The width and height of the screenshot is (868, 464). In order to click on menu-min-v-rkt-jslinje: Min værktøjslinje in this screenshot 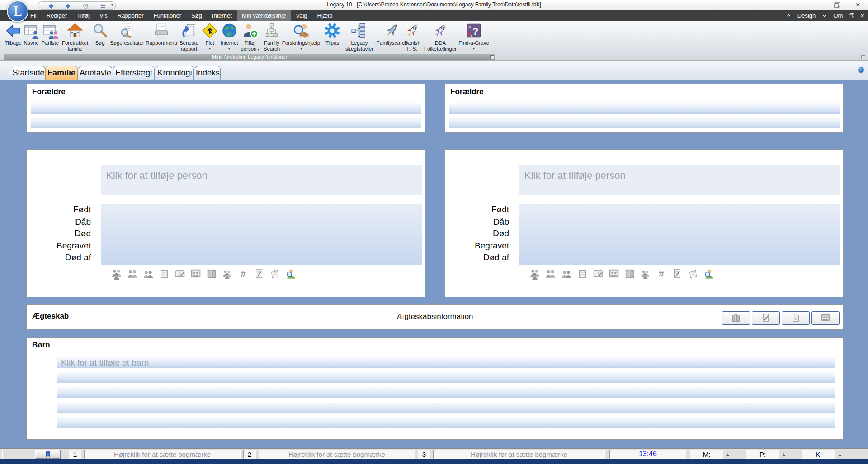, I will do `click(264, 15)`.